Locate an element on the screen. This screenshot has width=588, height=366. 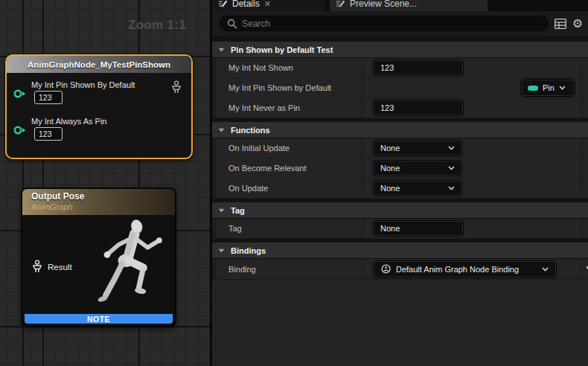
property-label: My Int Never as Pin is located at coordinates (290, 108).